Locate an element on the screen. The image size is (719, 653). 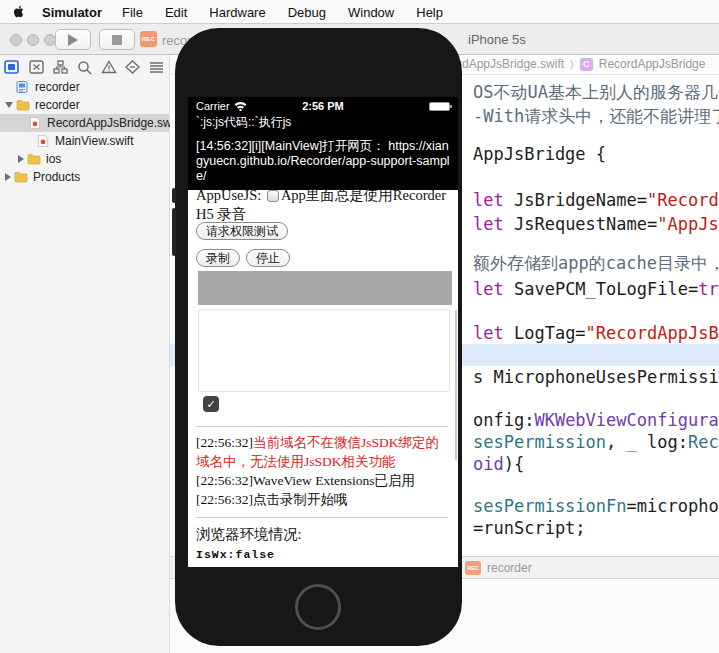
code-line: AppJsBridge { is located at coordinates (540, 154).